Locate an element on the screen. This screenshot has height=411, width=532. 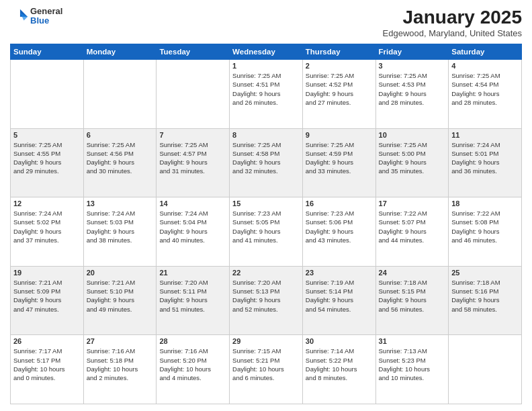
calendar-cell: 29Sunrise: 7:15 AMSunset: 5:21 PMDayligh… is located at coordinates (266, 369).